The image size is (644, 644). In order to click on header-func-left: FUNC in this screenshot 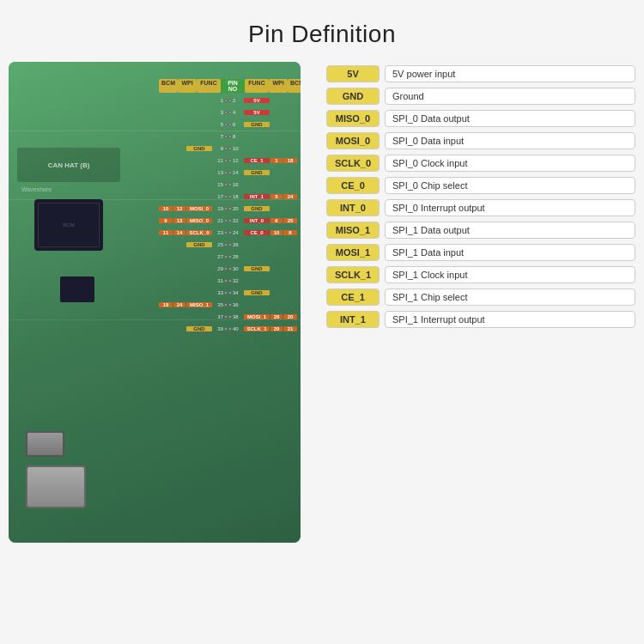, I will do `click(209, 86)`.